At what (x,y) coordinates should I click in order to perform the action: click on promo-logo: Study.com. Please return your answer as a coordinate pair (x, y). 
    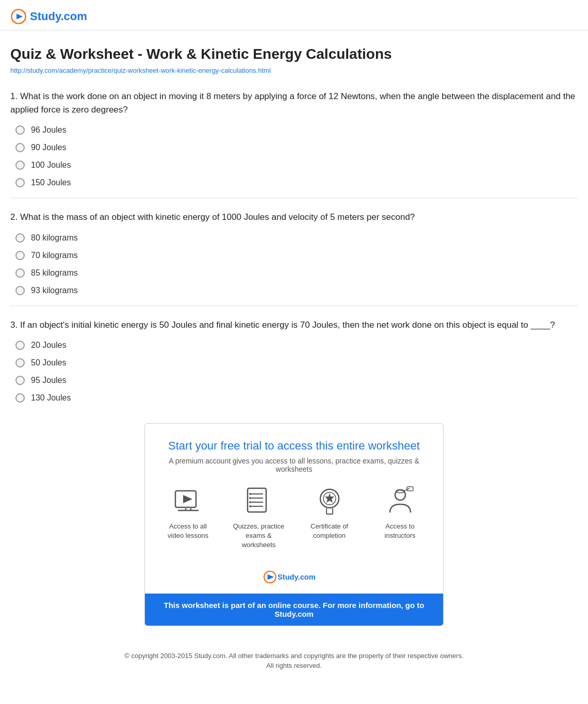
    Looking at the image, I should click on (294, 578).